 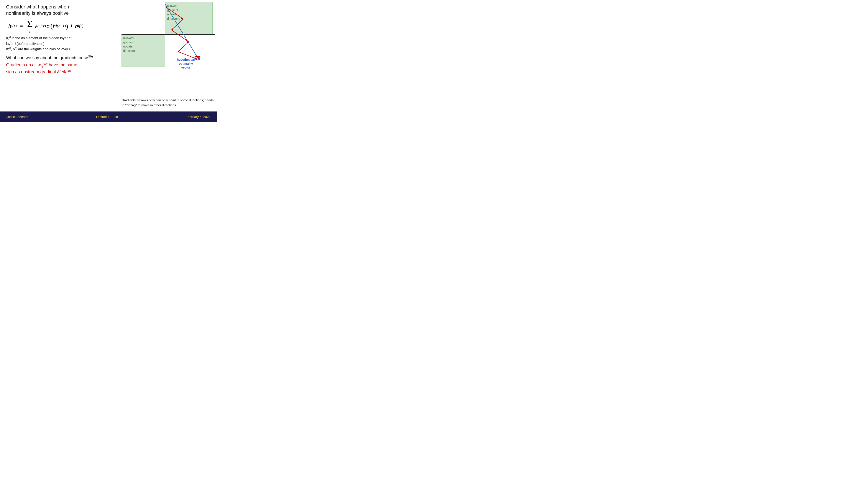 I want to click on slide-title: Consider what happens when nonlinearity …, so click(x=61, y=10).